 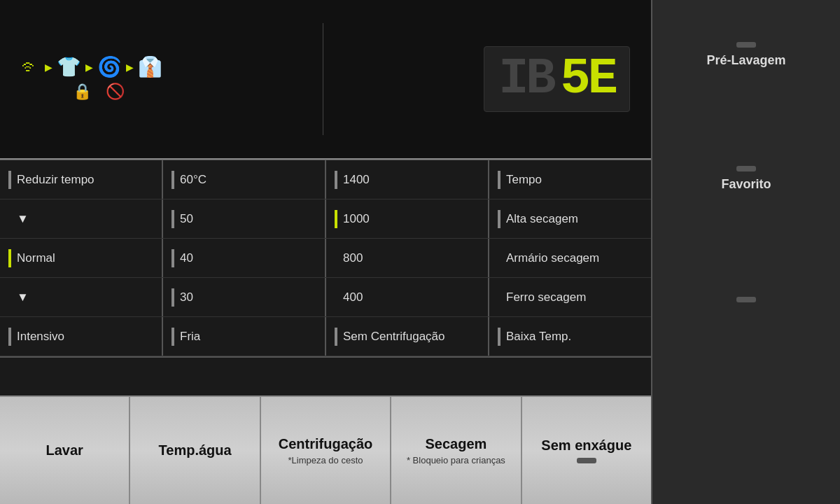 What do you see at coordinates (326, 461) in the screenshot?
I see `btn-centrifugacao-sub: *Limpeza do cesto` at bounding box center [326, 461].